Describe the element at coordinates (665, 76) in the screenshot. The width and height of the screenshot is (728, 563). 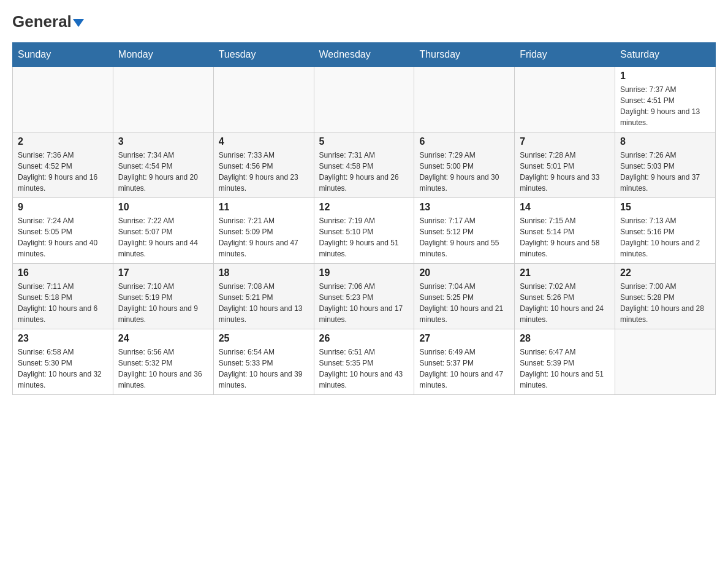
I see `day-number: 1` at that location.